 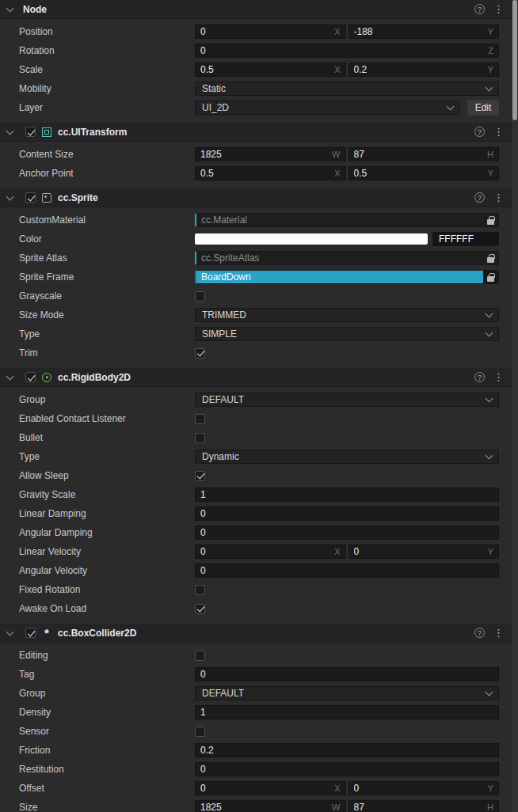 What do you see at coordinates (311, 239) in the screenshot?
I see `color-swatch` at bounding box center [311, 239].